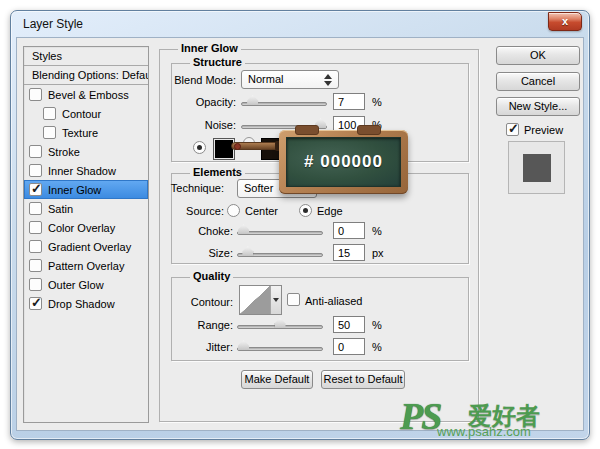  Describe the element at coordinates (238, 146) in the screenshot. I see `pointer-stick-tip` at that location.